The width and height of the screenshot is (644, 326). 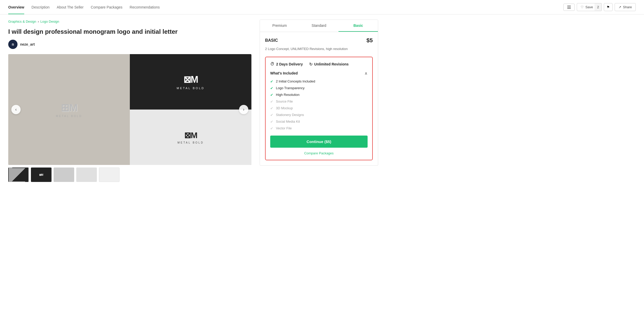 What do you see at coordinates (311, 64) in the screenshot?
I see `refresh-icon: ↻` at bounding box center [311, 64].